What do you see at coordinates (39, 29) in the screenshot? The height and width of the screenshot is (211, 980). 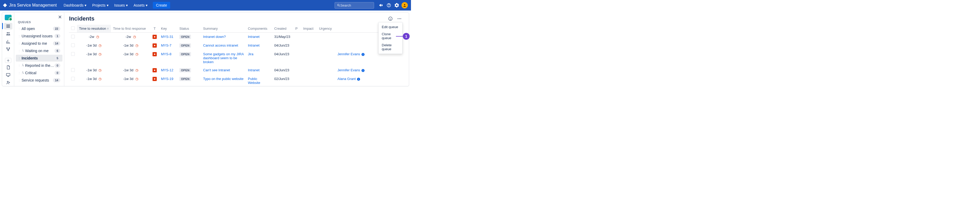 I see `queue-item: ⋮⋮All open22` at bounding box center [39, 29].